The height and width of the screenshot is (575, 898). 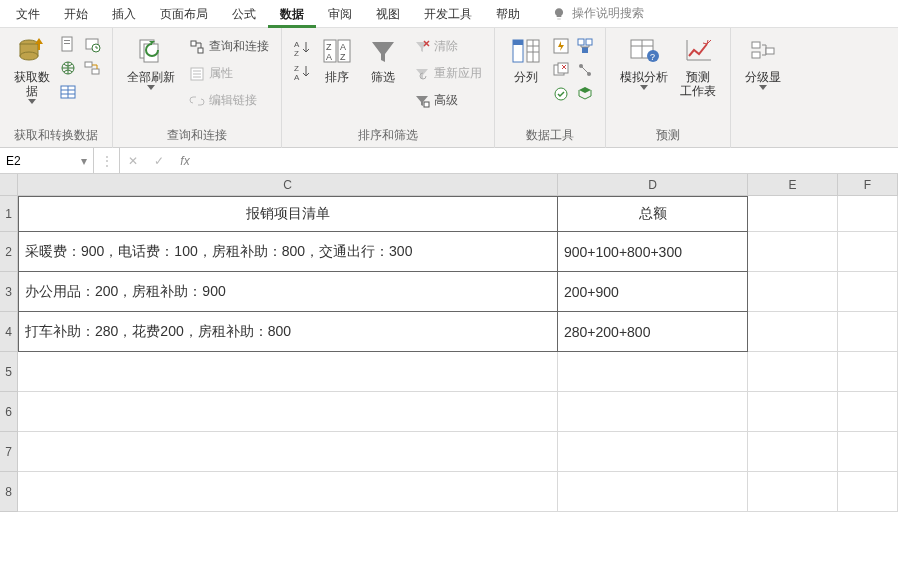 I want to click on group-button: 分级显, so click(x=763, y=62).